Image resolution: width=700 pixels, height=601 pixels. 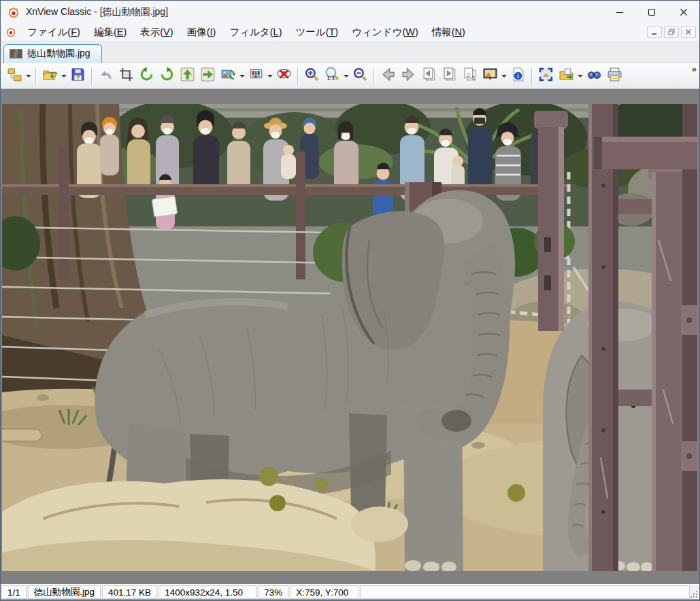 What do you see at coordinates (167, 76) in the screenshot?
I see `rotate-right-icon` at bounding box center [167, 76].